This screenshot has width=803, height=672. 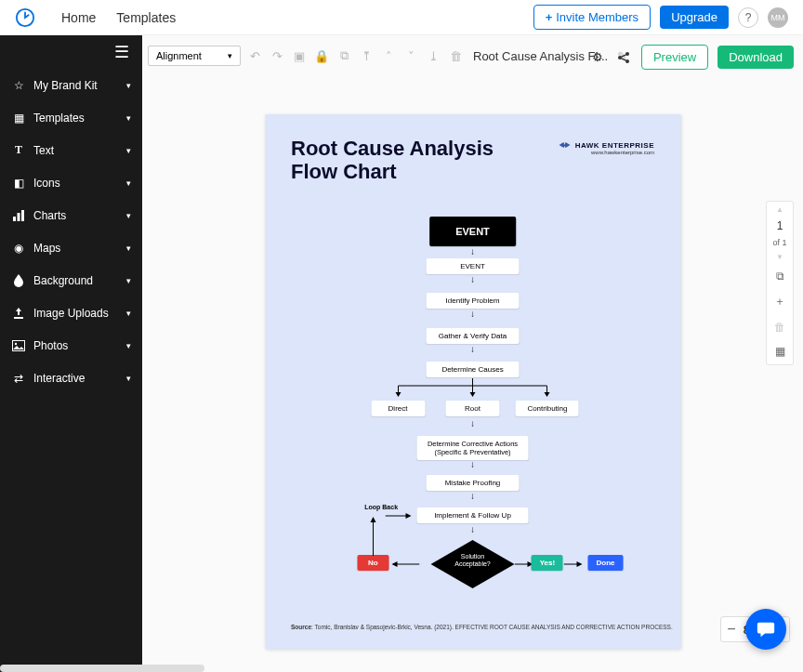 What do you see at coordinates (71, 151) in the screenshot?
I see `sidebar-item-text: TText▾` at bounding box center [71, 151].